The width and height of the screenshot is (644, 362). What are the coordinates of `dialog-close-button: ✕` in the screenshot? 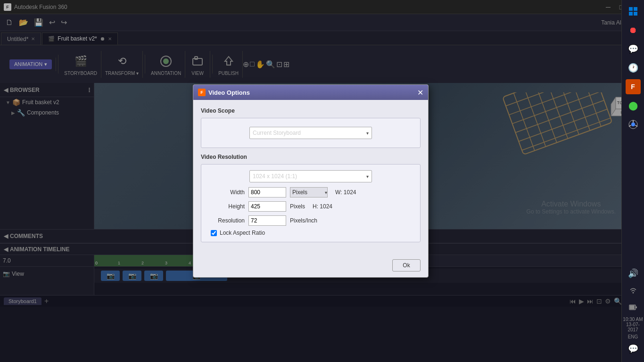 It's located at (421, 92).